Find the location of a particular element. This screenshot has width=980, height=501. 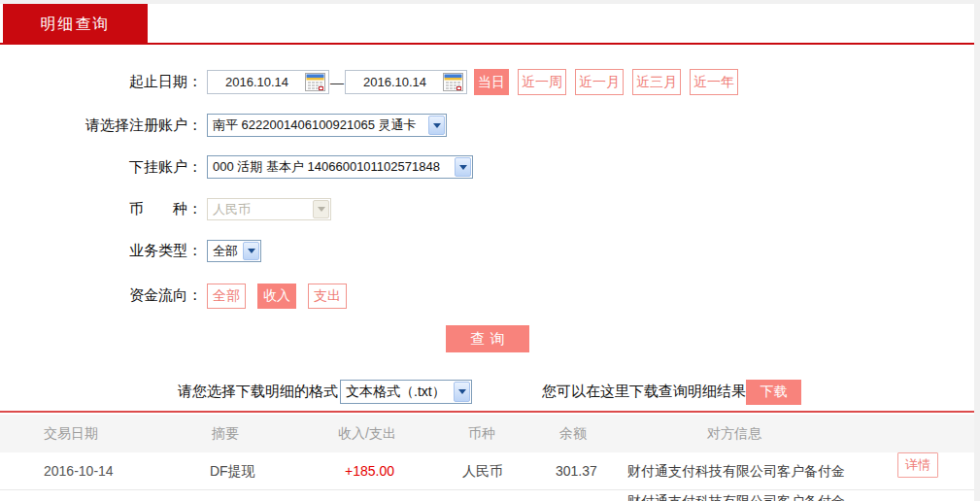

cell-balance: 301.37 is located at coordinates (577, 471).